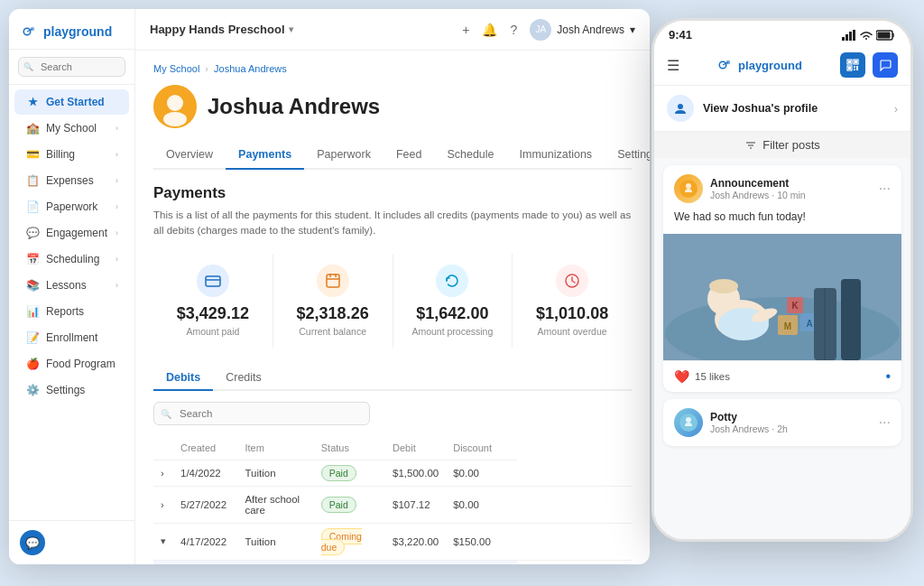 The width and height of the screenshot is (924, 586). Describe the element at coordinates (275, 504) in the screenshot. I see `row-item: After school care` at that location.